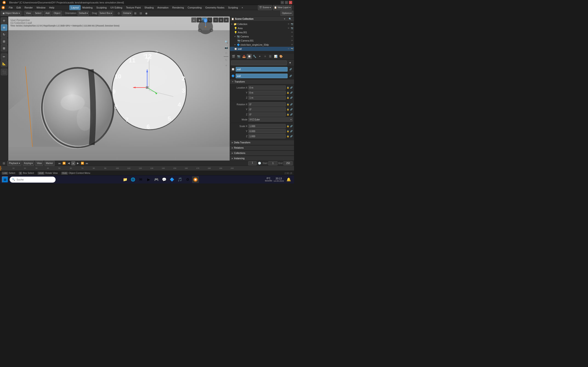  I want to click on fly-btn: ✈, so click(226, 66).